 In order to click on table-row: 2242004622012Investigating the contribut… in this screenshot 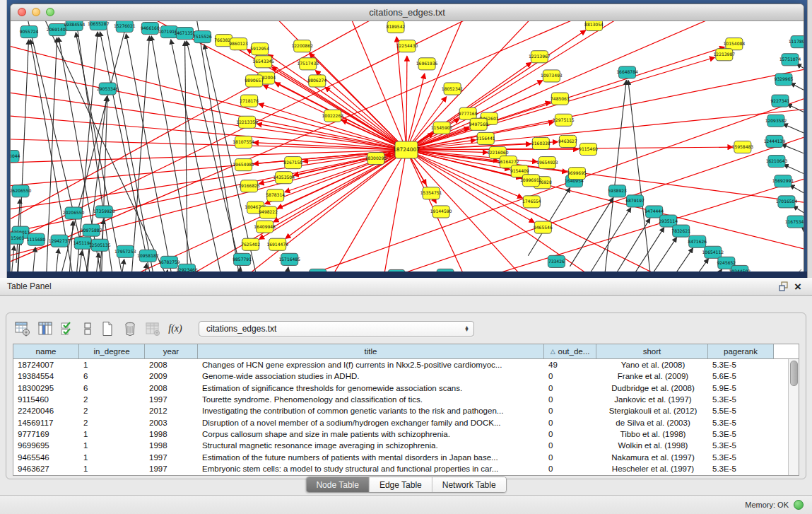, I will do `click(406, 411)`.